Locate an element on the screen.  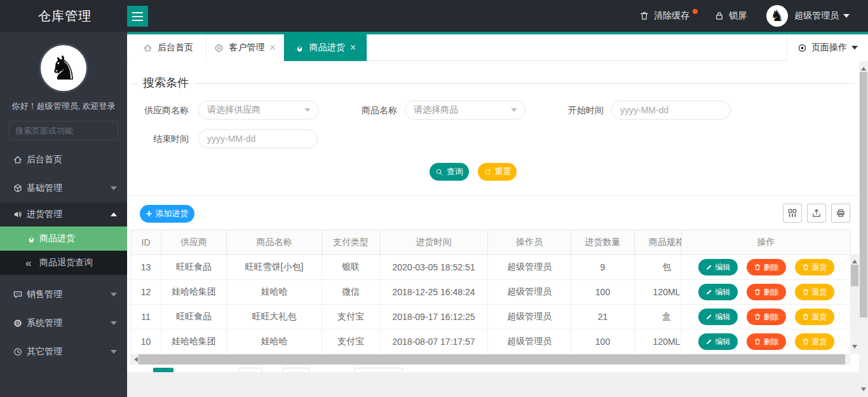
table-row: 11 旺旺食品 旺旺大礼包 支付宝 2018-09-17 16:12:25 超级… is located at coordinates (491, 317).